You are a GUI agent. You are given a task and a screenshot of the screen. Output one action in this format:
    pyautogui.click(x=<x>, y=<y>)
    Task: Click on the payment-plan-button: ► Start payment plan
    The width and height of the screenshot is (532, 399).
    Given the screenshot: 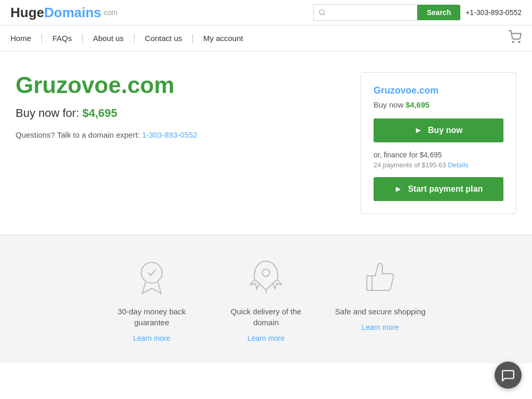 What is the action you would take?
    pyautogui.click(x=438, y=189)
    